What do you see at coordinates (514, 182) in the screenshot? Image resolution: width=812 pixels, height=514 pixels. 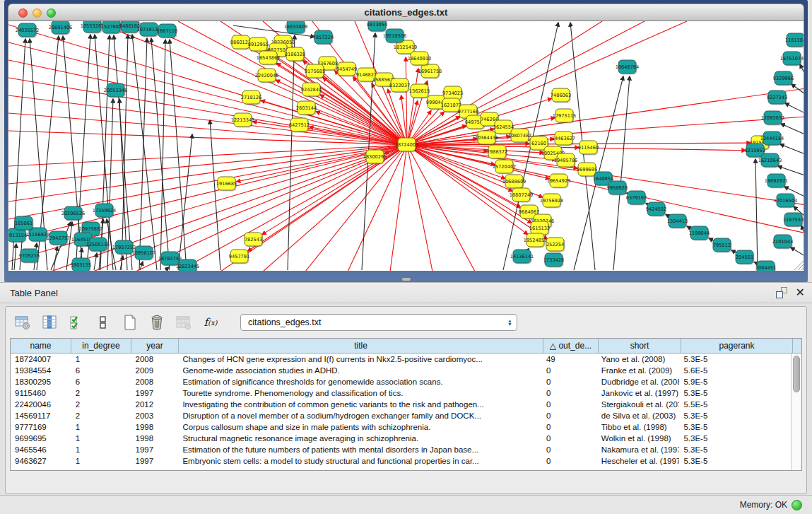 I see `graph-node: 10688609` at bounding box center [514, 182].